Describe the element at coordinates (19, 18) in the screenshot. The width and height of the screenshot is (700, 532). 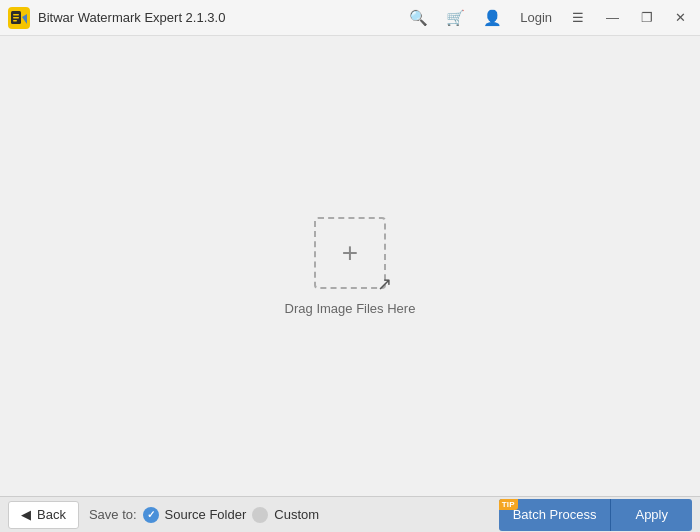
I see `app-logo` at that location.